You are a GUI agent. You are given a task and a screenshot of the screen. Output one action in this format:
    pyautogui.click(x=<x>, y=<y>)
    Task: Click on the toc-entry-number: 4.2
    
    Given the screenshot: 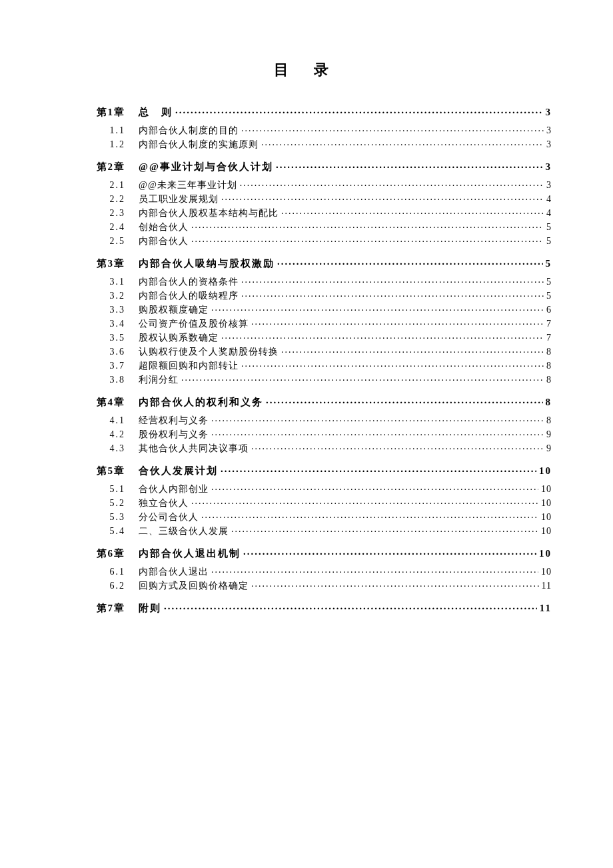 What is the action you would take?
    pyautogui.click(x=100, y=435)
    